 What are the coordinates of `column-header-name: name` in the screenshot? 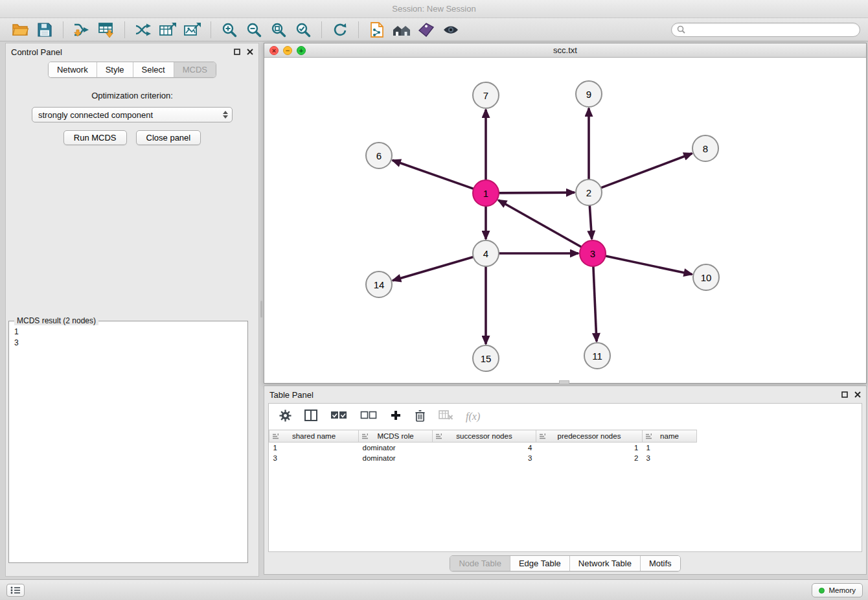 It's located at (670, 437).